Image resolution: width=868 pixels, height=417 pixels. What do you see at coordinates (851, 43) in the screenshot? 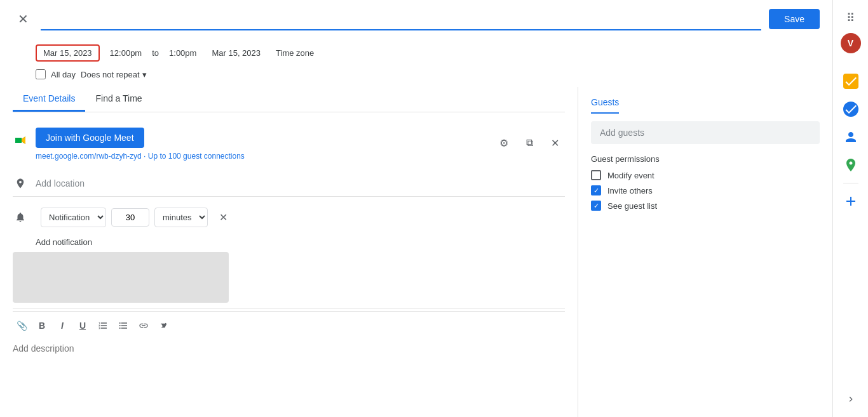
I see `avatar: V` at bounding box center [851, 43].